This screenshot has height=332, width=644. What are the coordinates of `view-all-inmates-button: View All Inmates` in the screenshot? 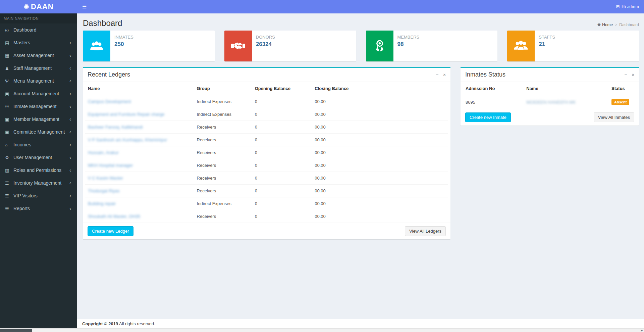 It's located at (614, 117).